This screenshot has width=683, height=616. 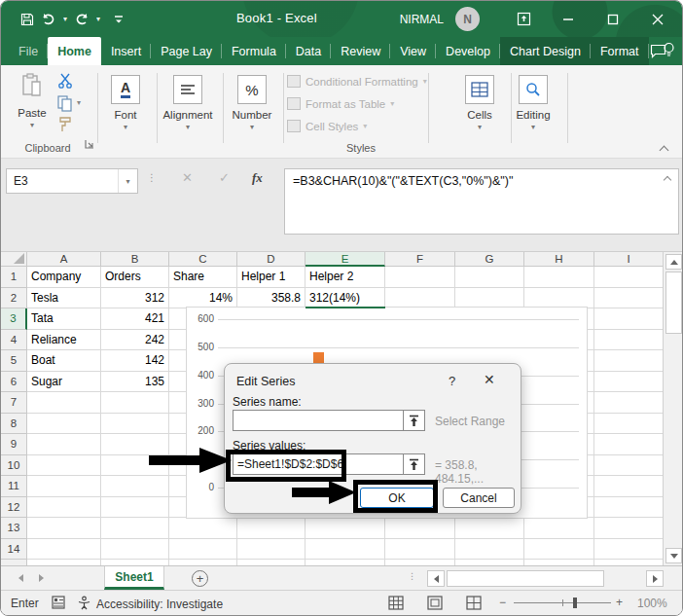 What do you see at coordinates (673, 409) in the screenshot?
I see `vertical-scrollbar` at bounding box center [673, 409].